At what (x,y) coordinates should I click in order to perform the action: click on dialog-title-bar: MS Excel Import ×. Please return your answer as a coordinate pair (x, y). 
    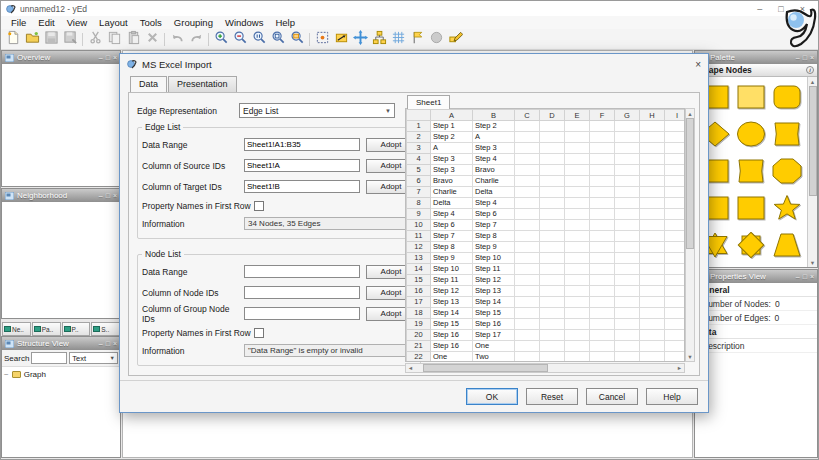
    Looking at the image, I should click on (414, 64).